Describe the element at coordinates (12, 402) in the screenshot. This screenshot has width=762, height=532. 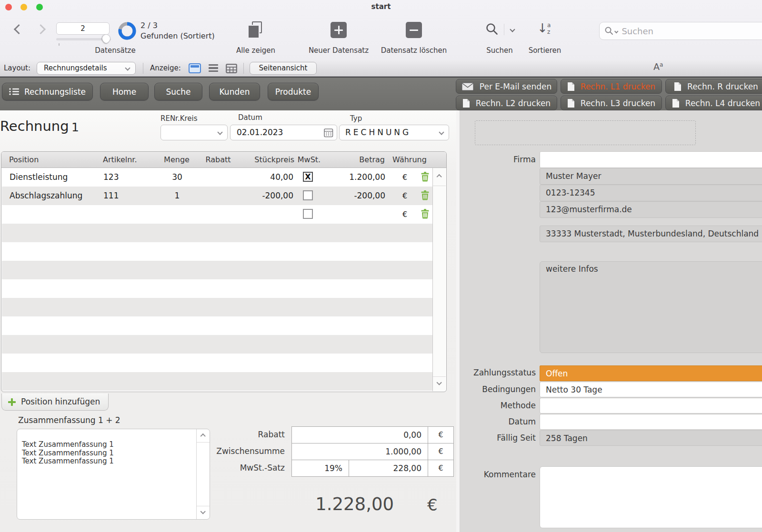
I see `plus-icon` at that location.